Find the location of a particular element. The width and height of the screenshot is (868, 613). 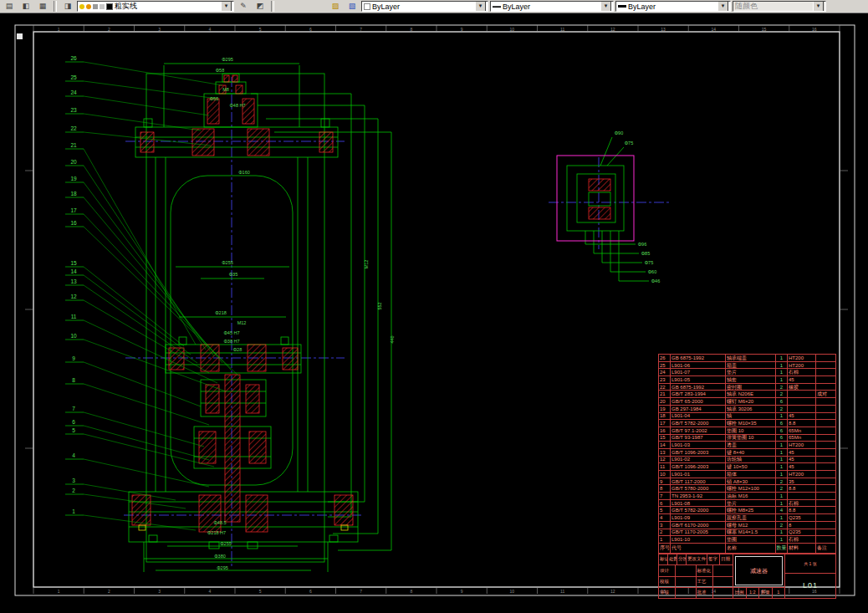

zone-number: 12 is located at coordinates (613, 29).